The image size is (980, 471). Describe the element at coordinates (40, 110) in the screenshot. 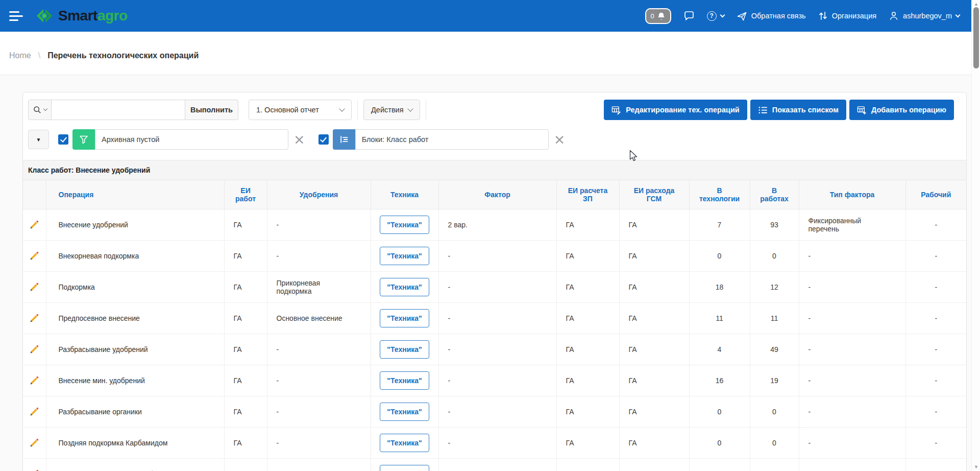

I see `search-column-selector` at that location.